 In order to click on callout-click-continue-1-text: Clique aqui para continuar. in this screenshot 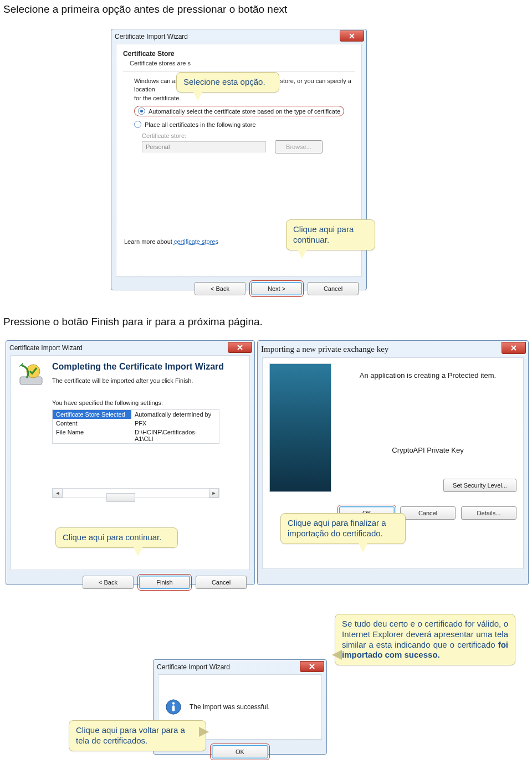, I will do `click(324, 234)`.